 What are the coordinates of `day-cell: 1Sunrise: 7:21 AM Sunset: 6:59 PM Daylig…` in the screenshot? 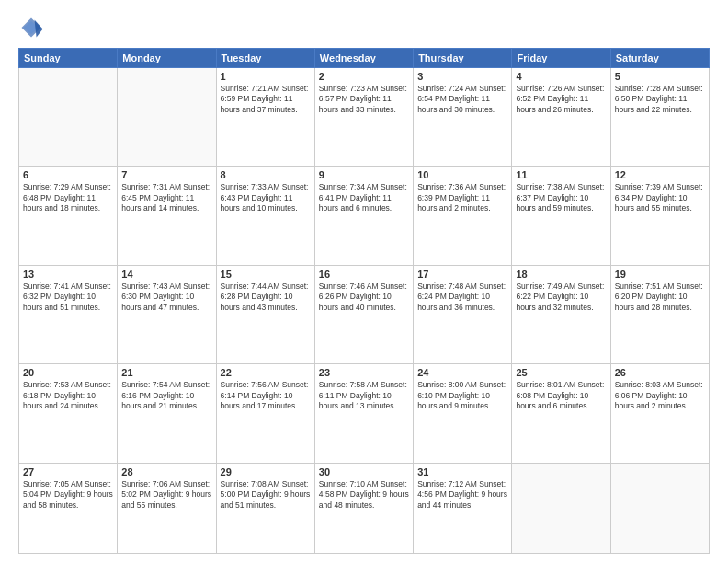 It's located at (265, 118).